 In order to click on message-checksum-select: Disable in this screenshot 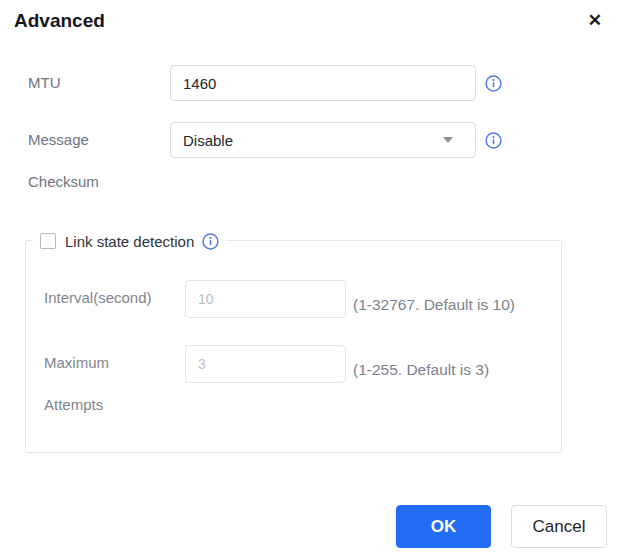, I will do `click(323, 140)`.